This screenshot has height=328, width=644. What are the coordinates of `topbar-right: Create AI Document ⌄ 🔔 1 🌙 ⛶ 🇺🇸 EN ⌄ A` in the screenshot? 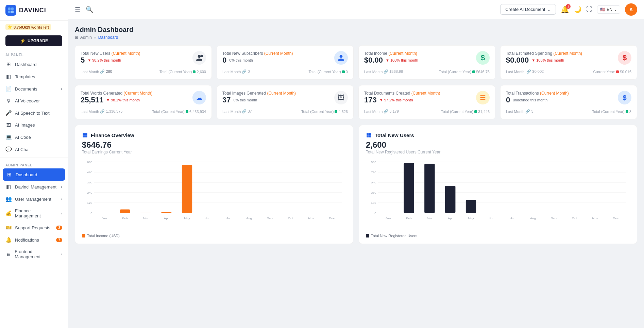 It's located at (569, 10).